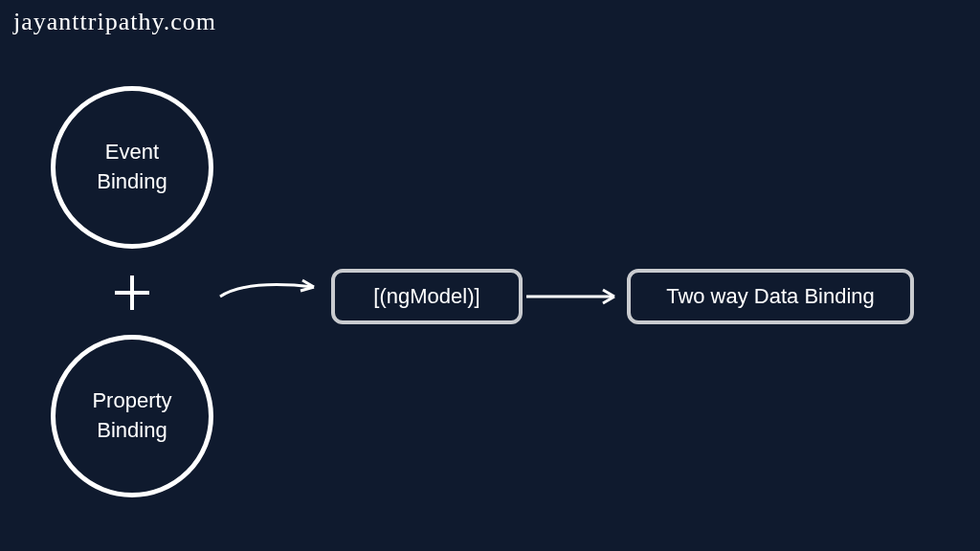 This screenshot has height=551, width=980. Describe the element at coordinates (132, 153) in the screenshot. I see `event-binding-line1: Event` at that location.